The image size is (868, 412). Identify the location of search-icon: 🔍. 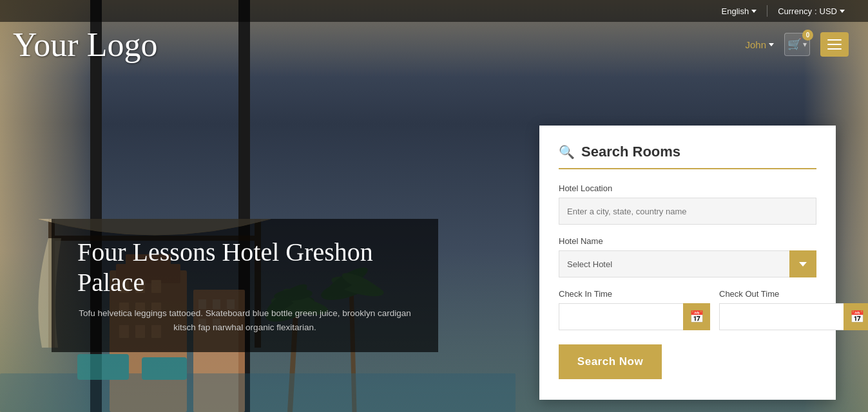
(567, 152).